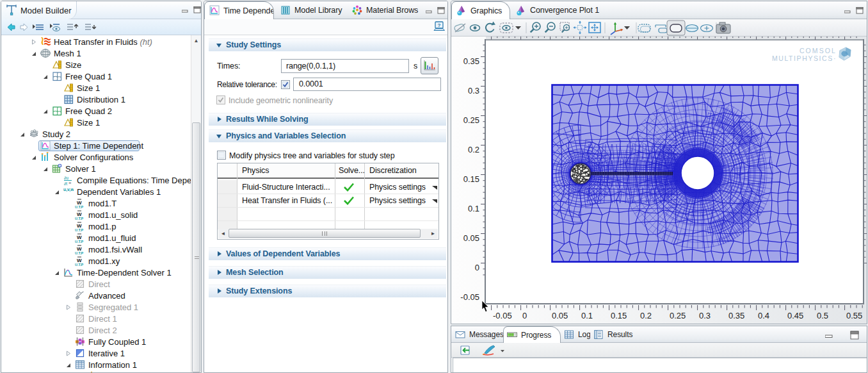  I want to click on svg-text: u,v,w, so click(68, 190).